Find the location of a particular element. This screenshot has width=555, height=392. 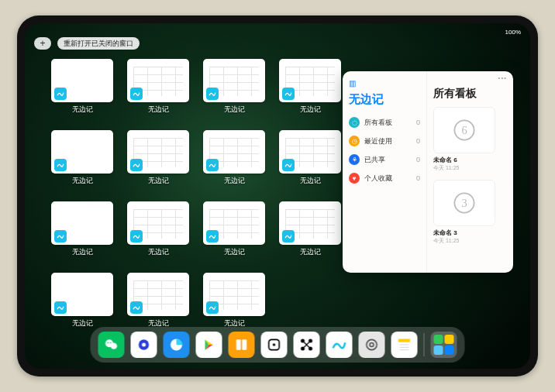

svg-text: 3 is located at coordinates (464, 203).